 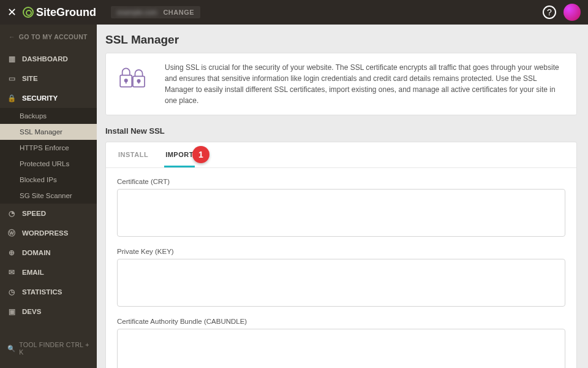 I want to click on sidebar-item-label: DASHBOARD, so click(x=45, y=59).